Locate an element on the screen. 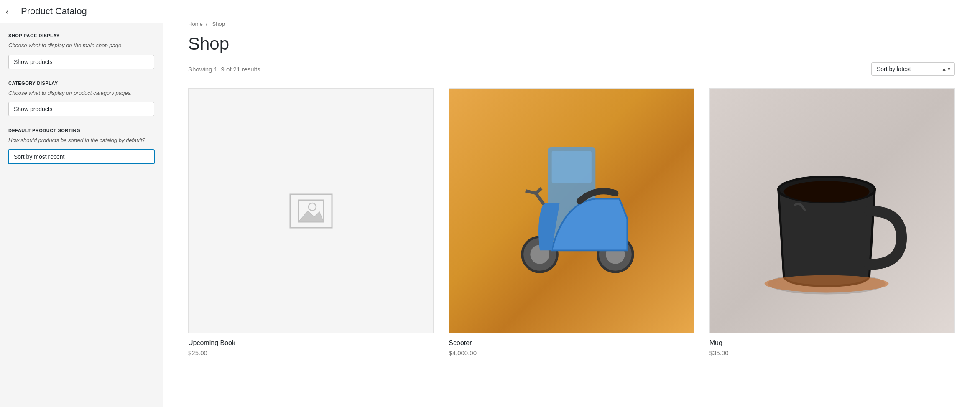 The height and width of the screenshot is (407, 980). product-price: $4,000.00 is located at coordinates (571, 353).